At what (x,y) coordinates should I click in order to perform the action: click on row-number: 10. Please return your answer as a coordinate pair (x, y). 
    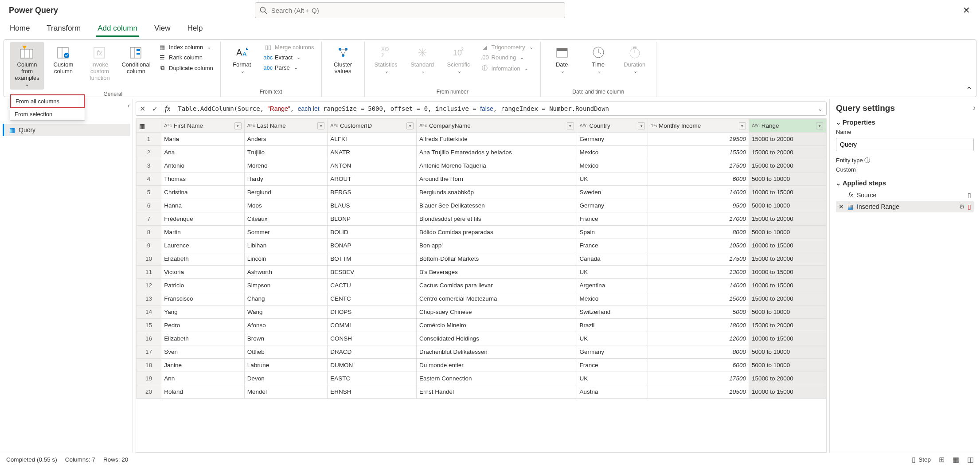
    Looking at the image, I should click on (149, 259).